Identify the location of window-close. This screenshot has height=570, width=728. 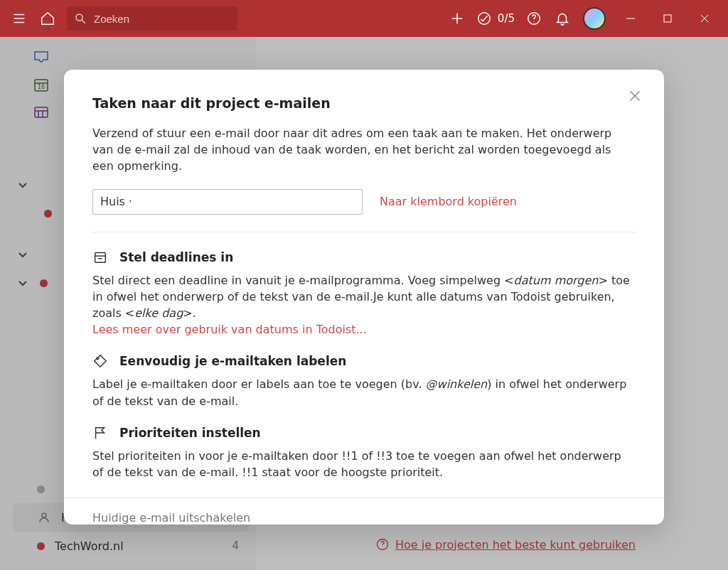
(705, 18).